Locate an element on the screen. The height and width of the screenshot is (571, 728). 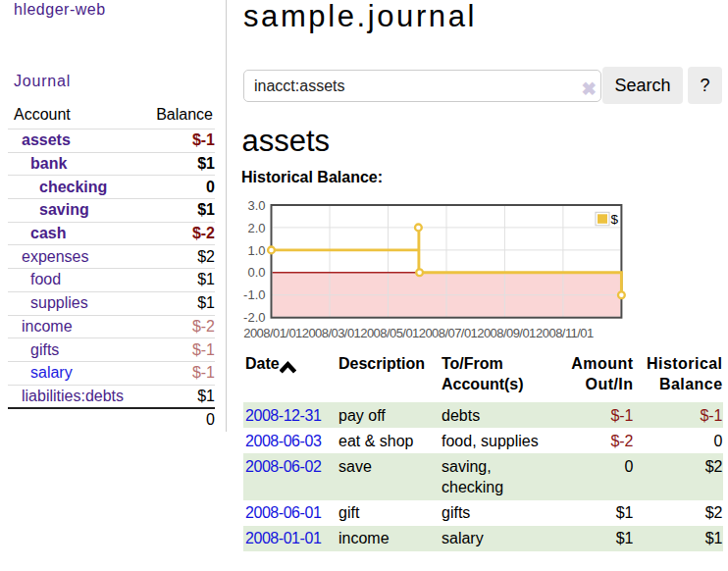
svg-text: 2008/07/01 is located at coordinates (448, 334).